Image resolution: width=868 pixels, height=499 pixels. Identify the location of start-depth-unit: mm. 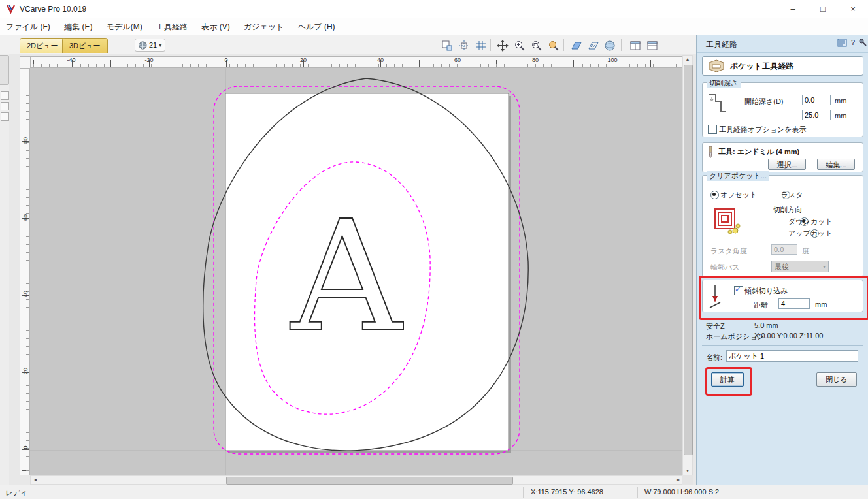
(841, 101).